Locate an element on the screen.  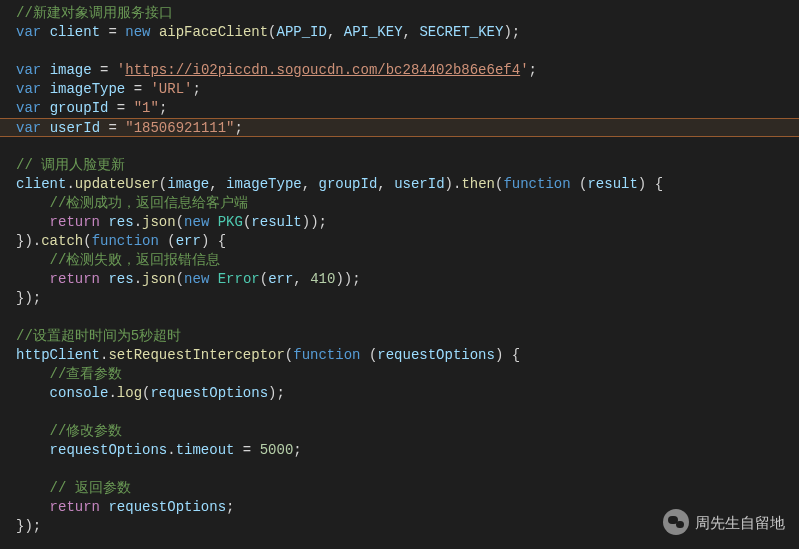
watermark: 周先生自留地 is located at coordinates (724, 522).